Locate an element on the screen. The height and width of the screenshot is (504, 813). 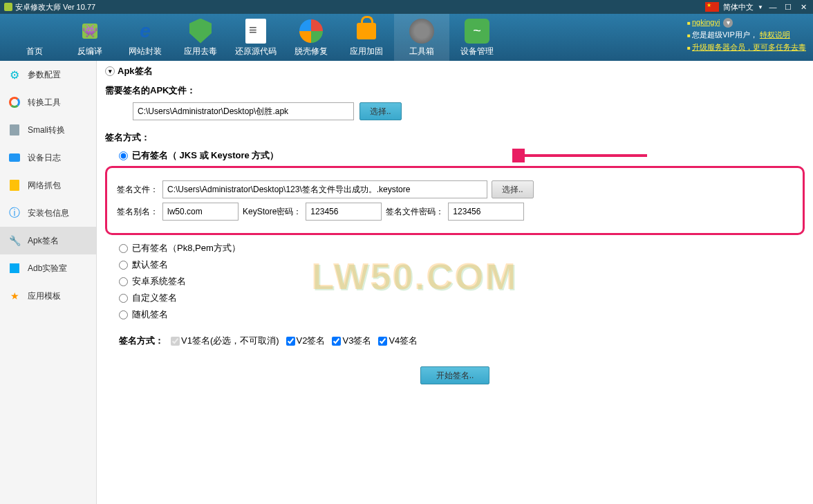
log-icon is located at coordinates (15, 158).